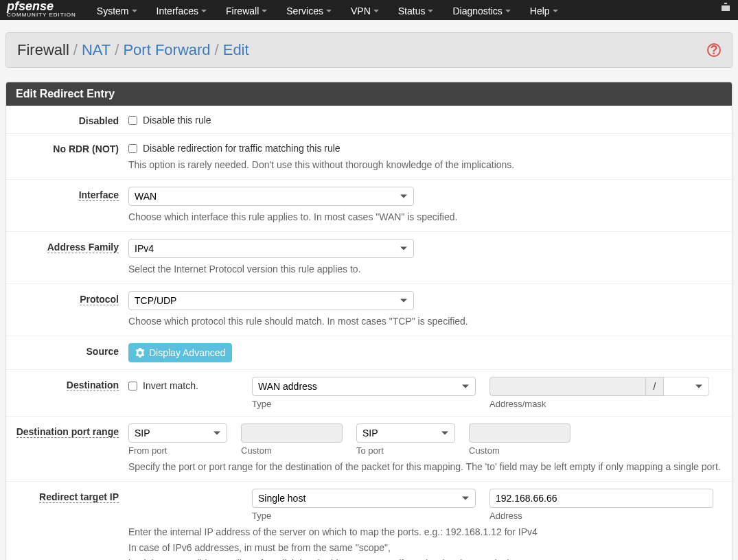  Describe the element at coordinates (133, 148) in the screenshot. I see `nordr-checkbox` at that location.